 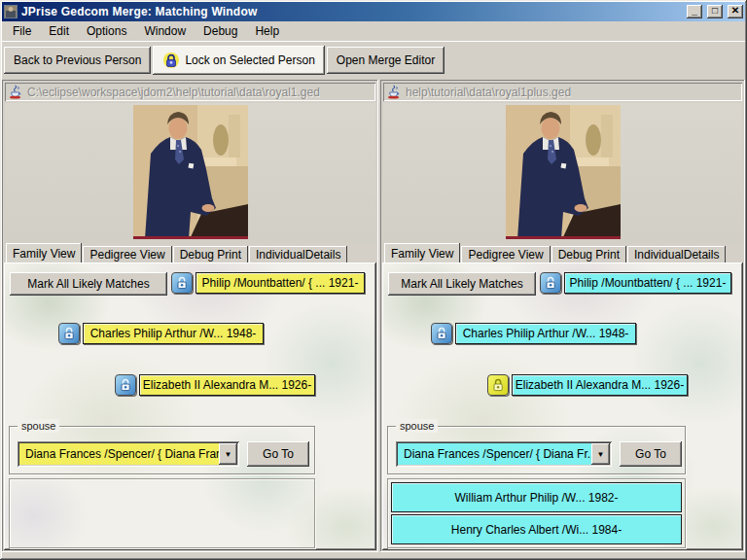 What do you see at coordinates (278, 454) in the screenshot?
I see `left-go-to-button: Go To` at bounding box center [278, 454].